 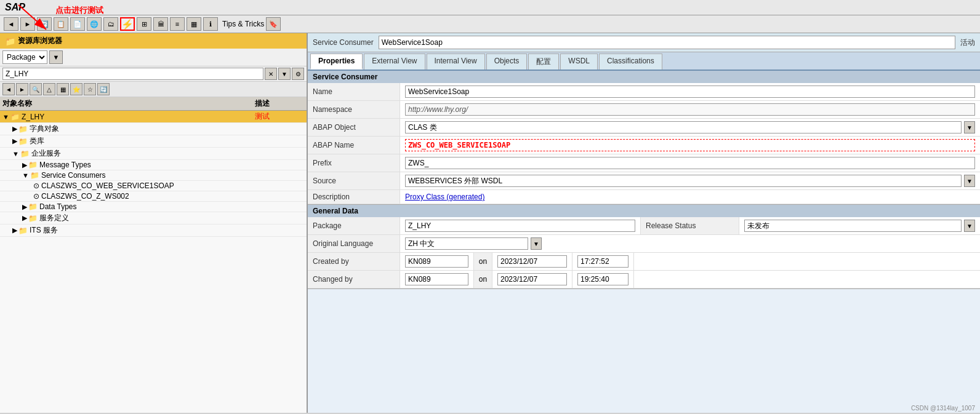 What do you see at coordinates (153, 154) in the screenshot?
I see `tree-item-enterprise: ▼ 📁 企业服务` at bounding box center [153, 154].